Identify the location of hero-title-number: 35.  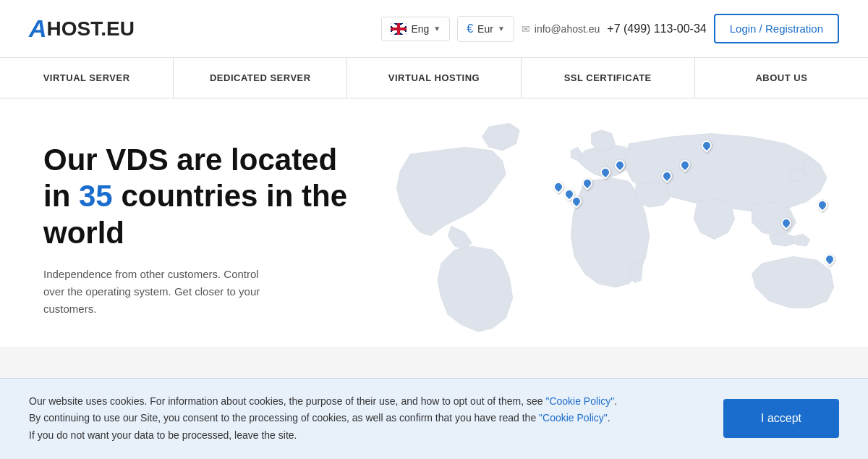
(95, 195).